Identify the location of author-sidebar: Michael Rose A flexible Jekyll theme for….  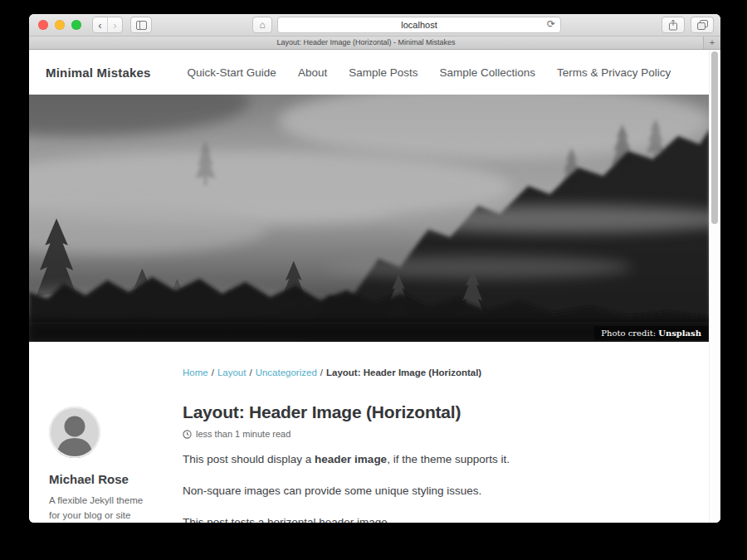
(106, 445).